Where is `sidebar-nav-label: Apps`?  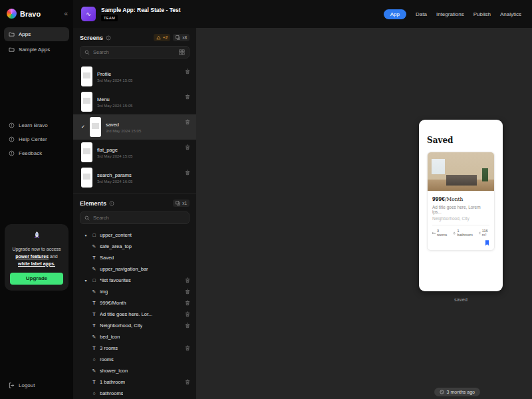 sidebar-nav-label: Apps is located at coordinates (25, 35).